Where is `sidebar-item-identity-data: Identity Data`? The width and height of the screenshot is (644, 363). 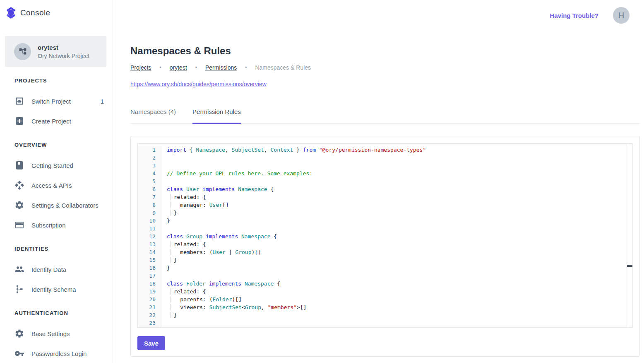
sidebar-item-identity-data: Identity Data is located at coordinates (56, 269).